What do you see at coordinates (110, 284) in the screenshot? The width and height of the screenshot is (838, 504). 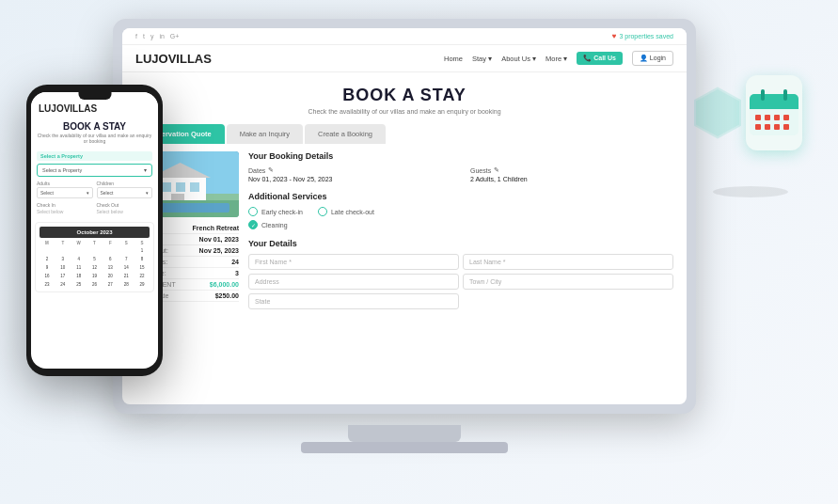 I see `cal-day-27: 27` at bounding box center [110, 284].